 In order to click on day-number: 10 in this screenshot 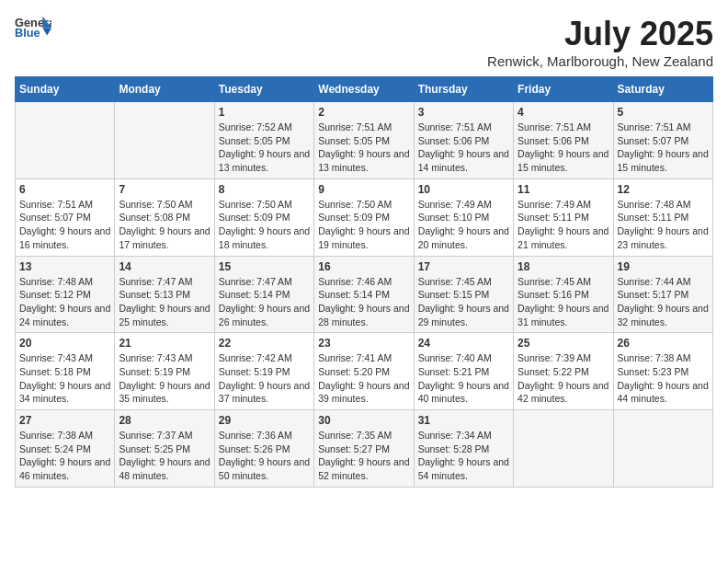, I will do `click(463, 190)`.